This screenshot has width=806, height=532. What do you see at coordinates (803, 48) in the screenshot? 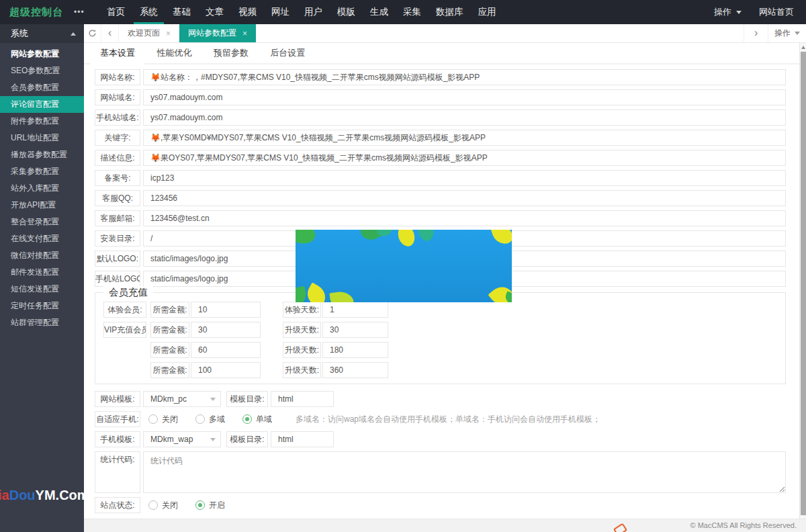
I see `scrollbar-up-arrow-icon` at bounding box center [803, 48].